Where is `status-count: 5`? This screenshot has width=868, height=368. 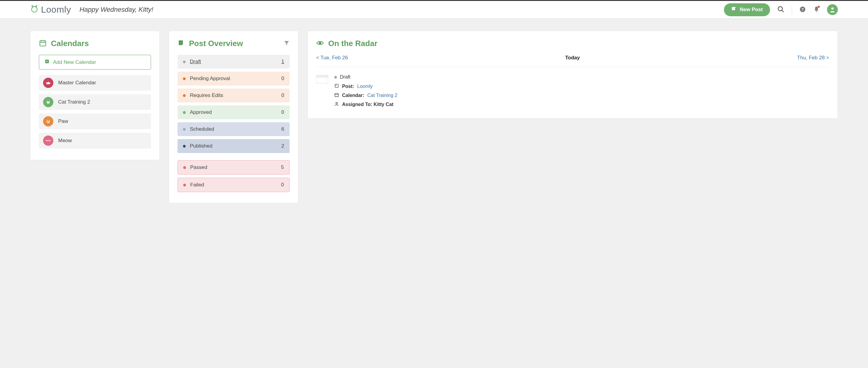 status-count: 5 is located at coordinates (283, 167).